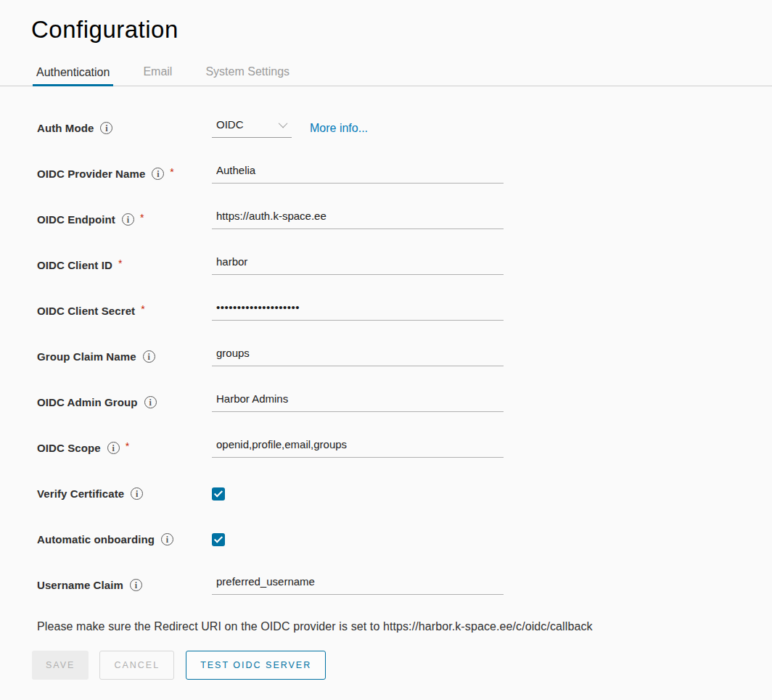 The height and width of the screenshot is (700, 772). I want to click on oidc-scope-label: OIDC Scope, so click(69, 448).